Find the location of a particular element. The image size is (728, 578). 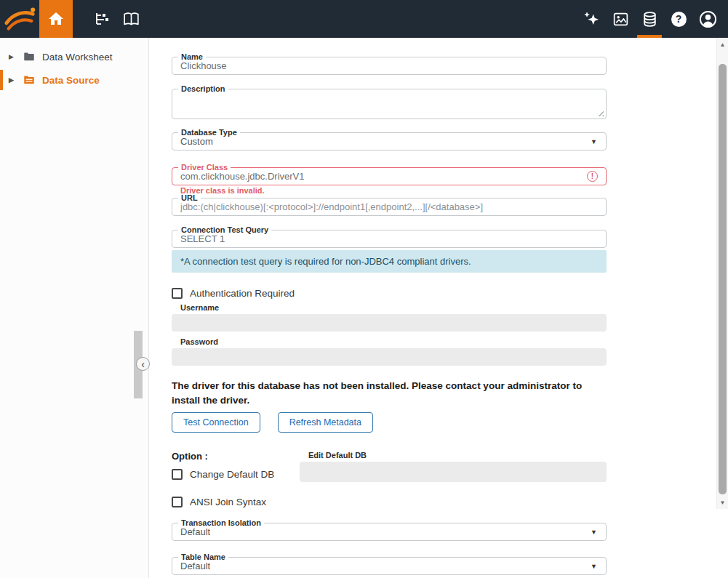

scroll-up-icon: ▲ is located at coordinates (723, 45).